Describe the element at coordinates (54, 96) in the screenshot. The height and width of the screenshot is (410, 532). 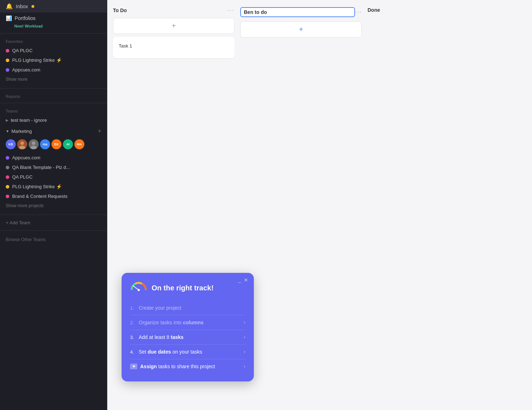
I see `reports-section-label: Reports` at that location.